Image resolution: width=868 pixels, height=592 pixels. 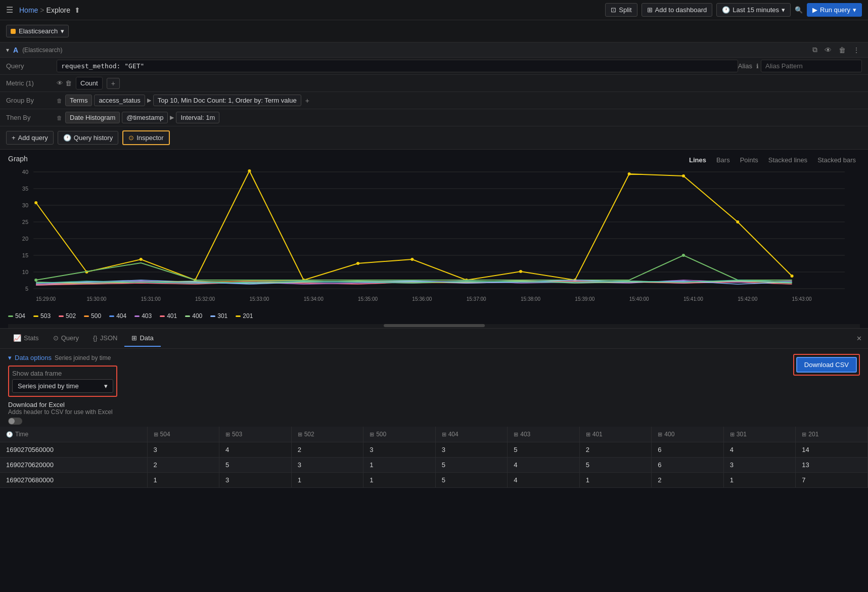 I want to click on run-query-button: ▶ Run query ▾, so click(x=834, y=10).